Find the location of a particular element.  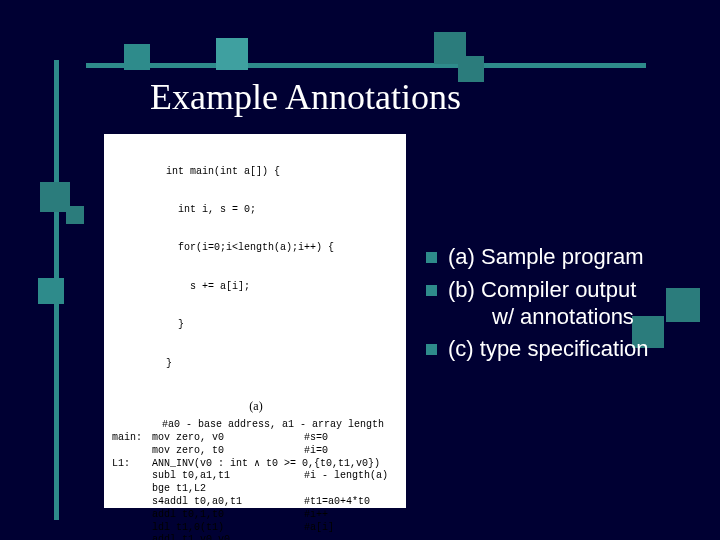

list-item: (a) Sample program is located at coordinates (568, 258).